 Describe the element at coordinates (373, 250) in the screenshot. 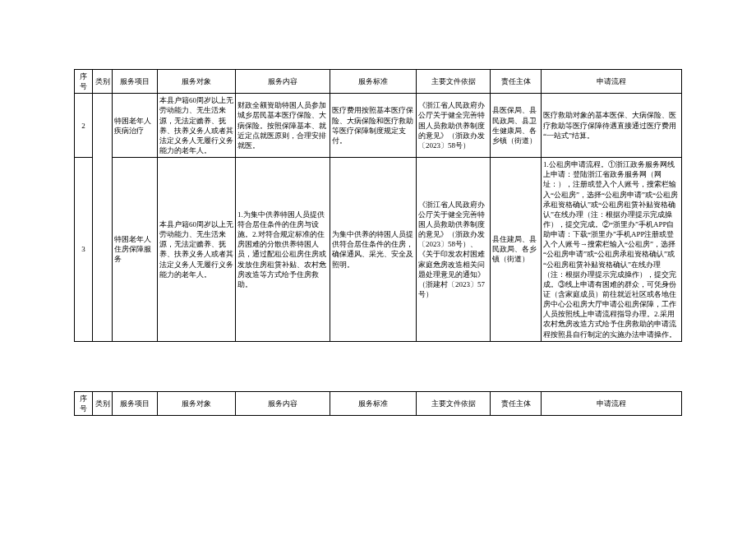

I see `cell-std: 为集中供养的特困人员提供符合居住条件的住房，确保通风、采光、安全及照明。` at that location.